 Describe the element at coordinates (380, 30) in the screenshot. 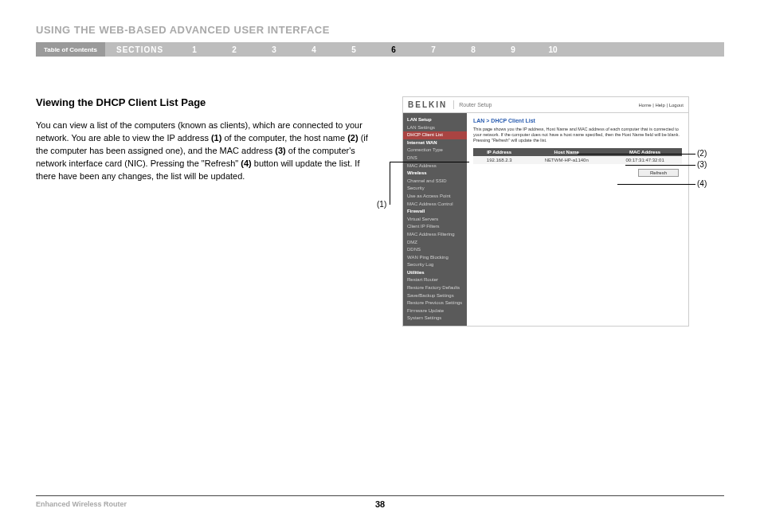

I see `page-title: USING THE WEB-BASED ADVANCED USER INTERF…` at that location.